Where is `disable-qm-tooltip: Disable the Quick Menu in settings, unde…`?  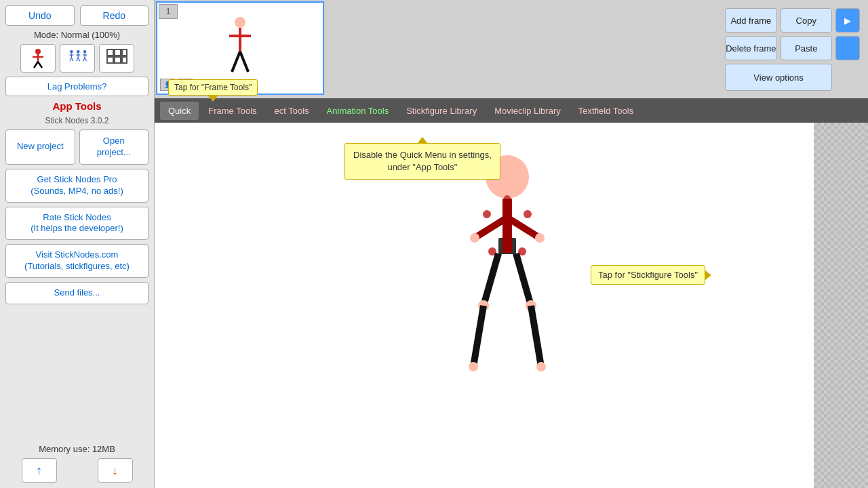 disable-qm-tooltip: Disable the Quick Menu in settings, unde… is located at coordinates (422, 161).